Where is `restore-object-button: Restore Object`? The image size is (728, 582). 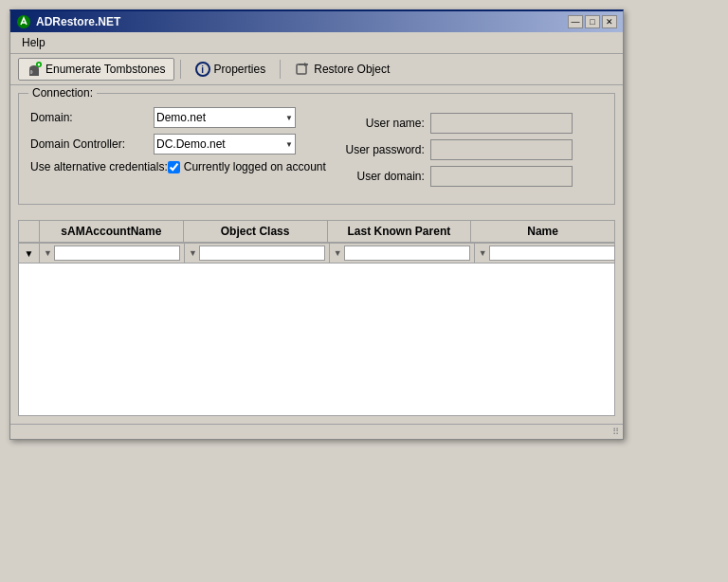
restore-object-button: Restore Object is located at coordinates (342, 69).